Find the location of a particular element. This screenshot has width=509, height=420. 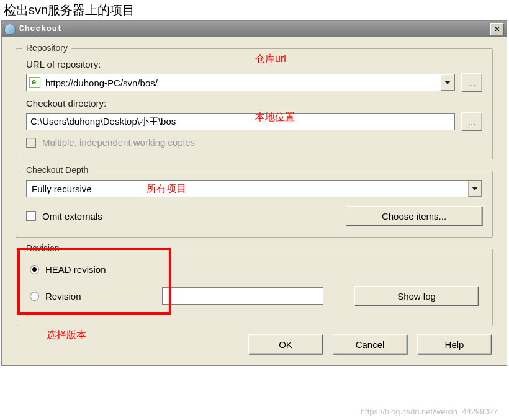

multi-checkbox is located at coordinates (31, 143).